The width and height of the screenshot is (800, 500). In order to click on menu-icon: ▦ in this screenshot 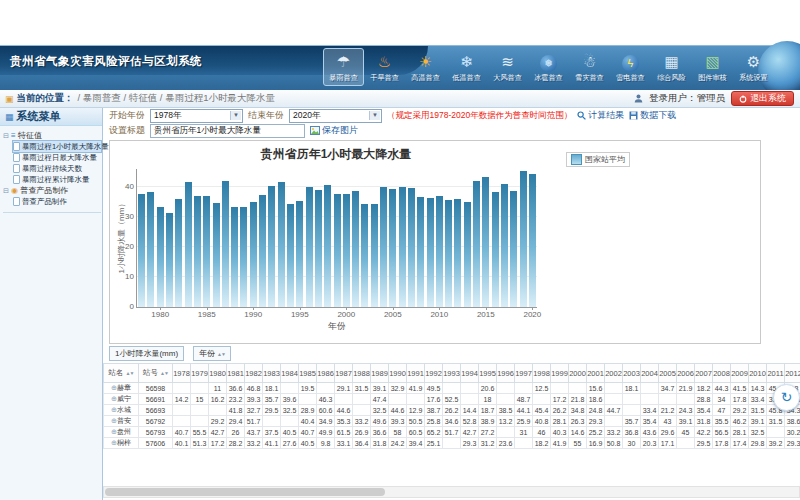, I will do `click(10, 117)`.